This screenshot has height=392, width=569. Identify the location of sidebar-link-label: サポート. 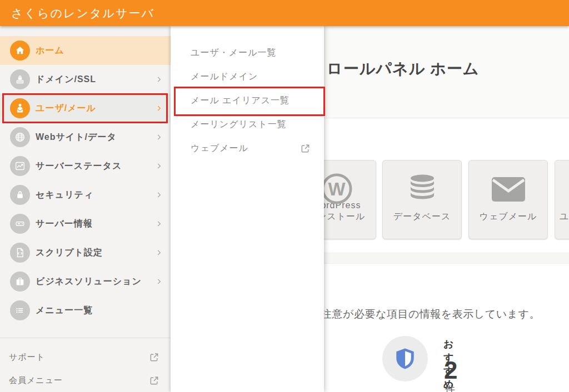
(27, 358).